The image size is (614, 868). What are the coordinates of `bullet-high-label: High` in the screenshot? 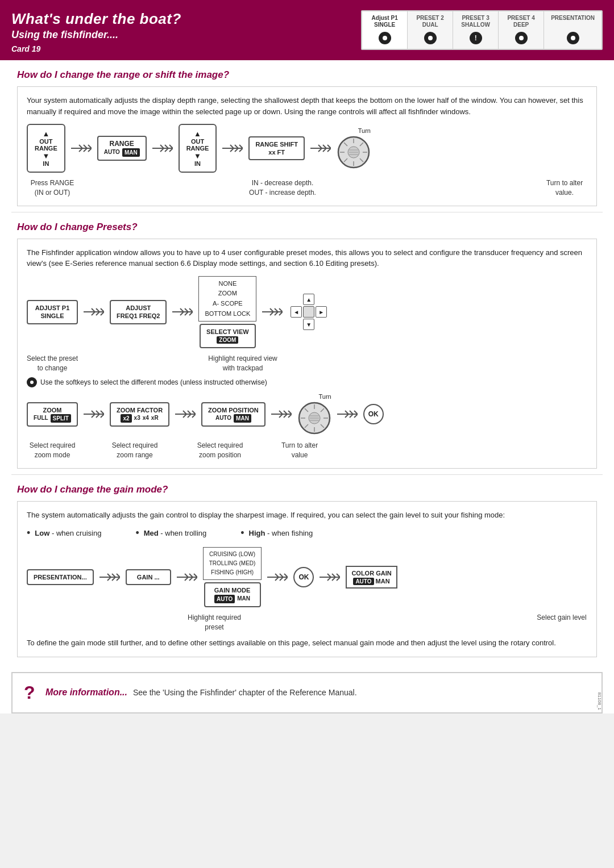 It's located at (257, 533).